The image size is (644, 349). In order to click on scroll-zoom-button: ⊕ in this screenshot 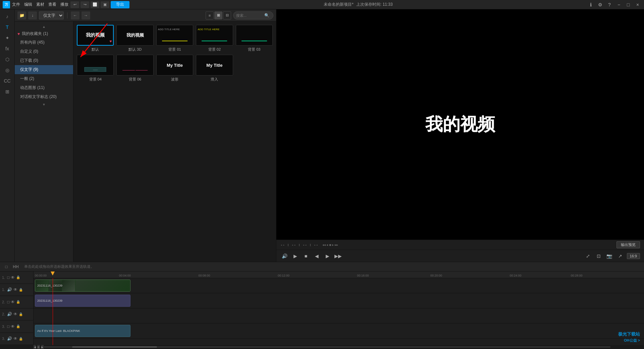, I will do `click(38, 347)`.